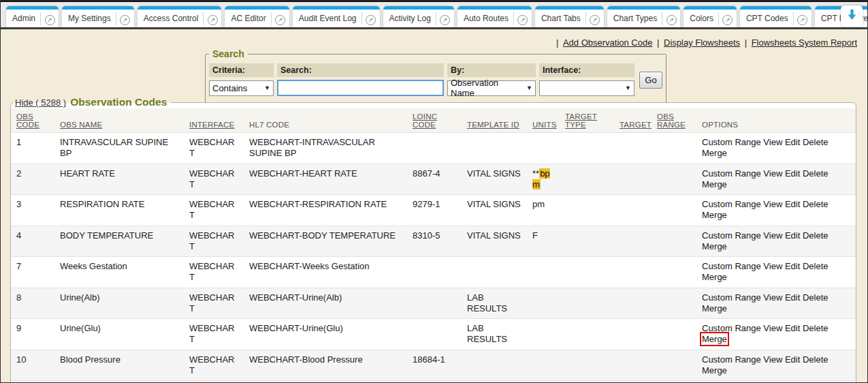 The height and width of the screenshot is (383, 868). Describe the element at coordinates (98, 16) in the screenshot. I see `tab-my-settings: My Settings↗` at that location.